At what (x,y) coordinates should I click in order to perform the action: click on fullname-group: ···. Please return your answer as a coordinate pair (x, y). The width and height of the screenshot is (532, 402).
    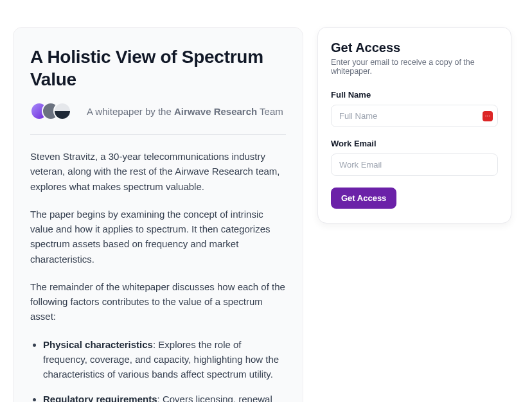
    Looking at the image, I should click on (414, 116).